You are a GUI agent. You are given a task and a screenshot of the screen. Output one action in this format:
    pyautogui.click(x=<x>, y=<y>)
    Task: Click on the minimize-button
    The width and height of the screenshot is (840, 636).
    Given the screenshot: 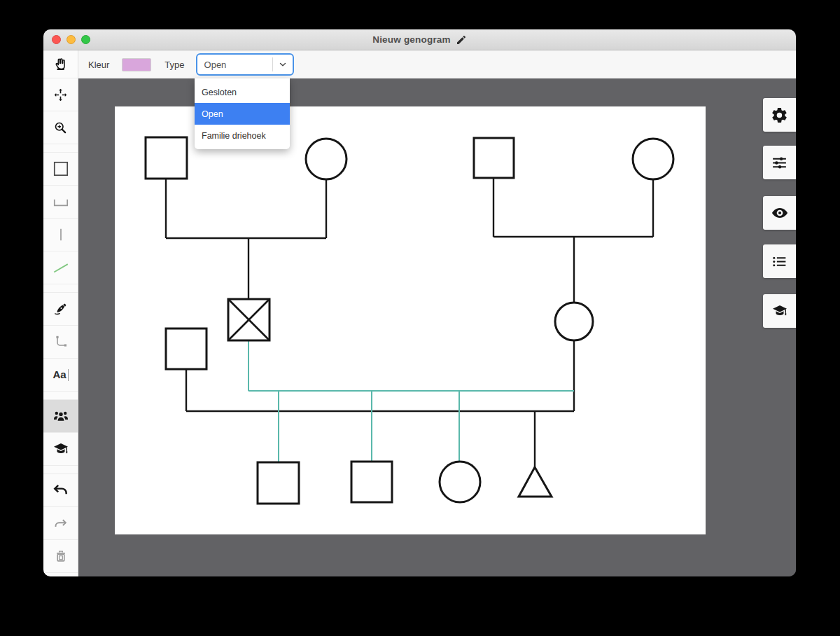 What is the action you would take?
    pyautogui.click(x=71, y=39)
    